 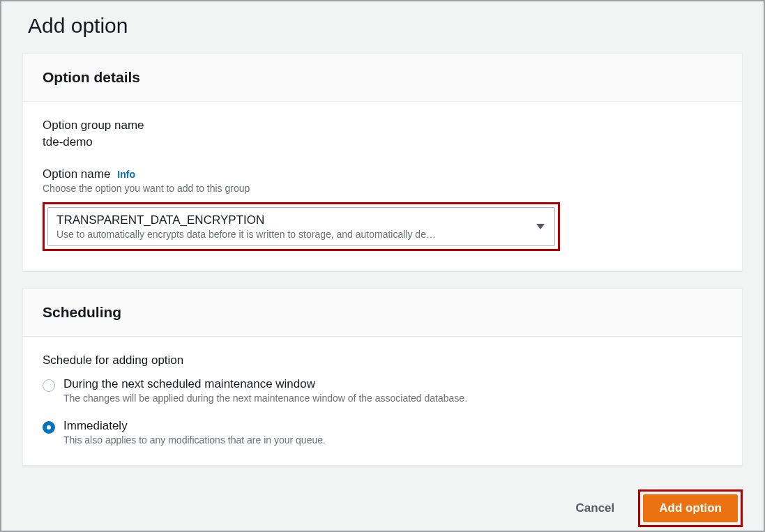 What do you see at coordinates (382, 126) in the screenshot?
I see `group-name-label: Option group name` at bounding box center [382, 126].